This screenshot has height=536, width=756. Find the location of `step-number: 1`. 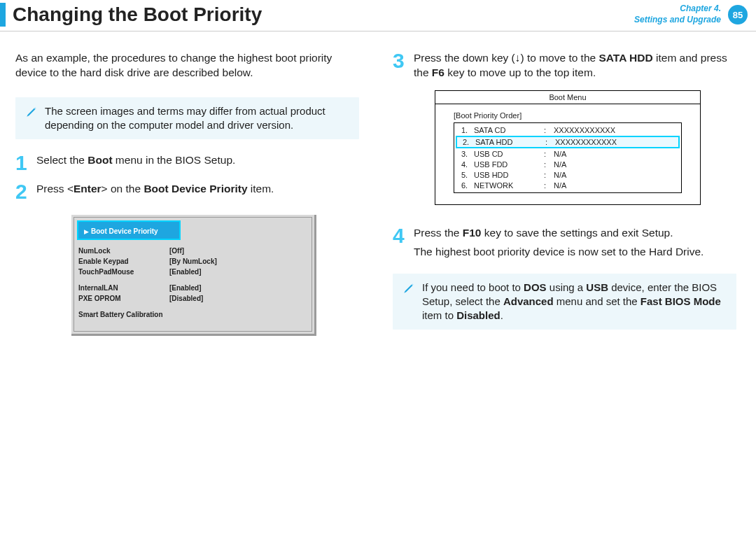

step-number: 1 is located at coordinates (22, 162).